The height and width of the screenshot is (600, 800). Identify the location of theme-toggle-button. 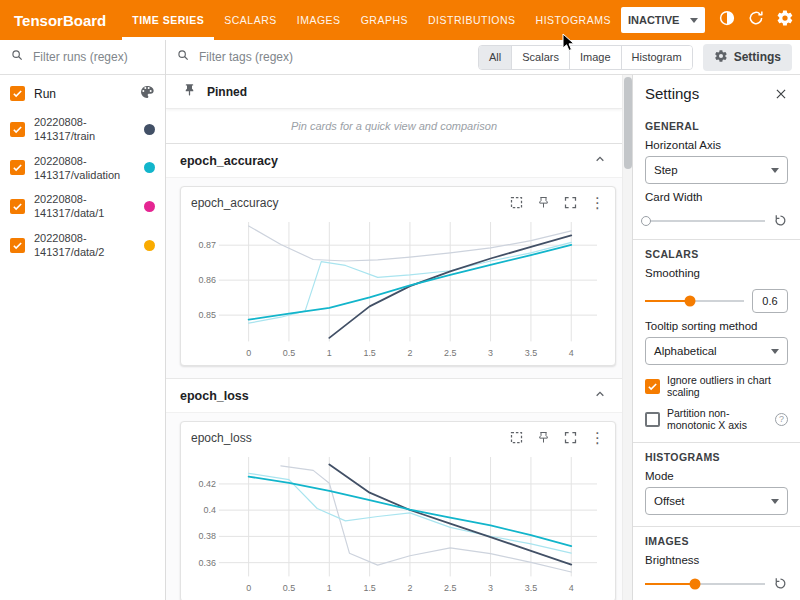
(727, 20).